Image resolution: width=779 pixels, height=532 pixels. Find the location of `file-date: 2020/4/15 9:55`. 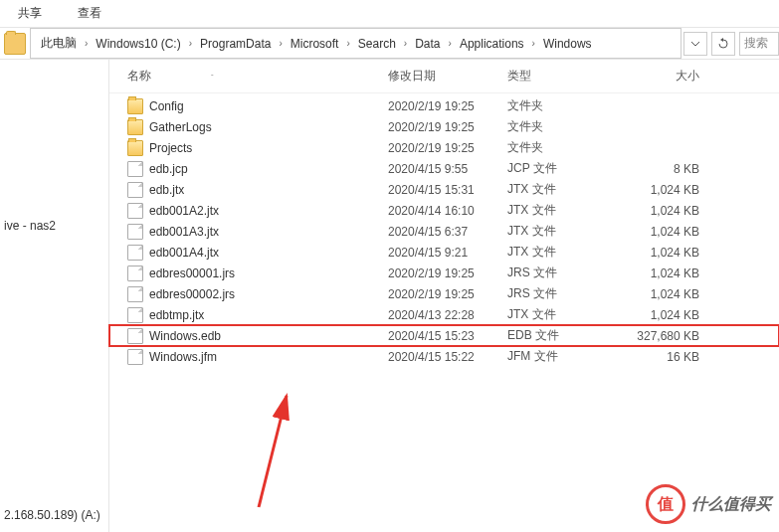

file-date: 2020/4/15 9:55 is located at coordinates (448, 169).